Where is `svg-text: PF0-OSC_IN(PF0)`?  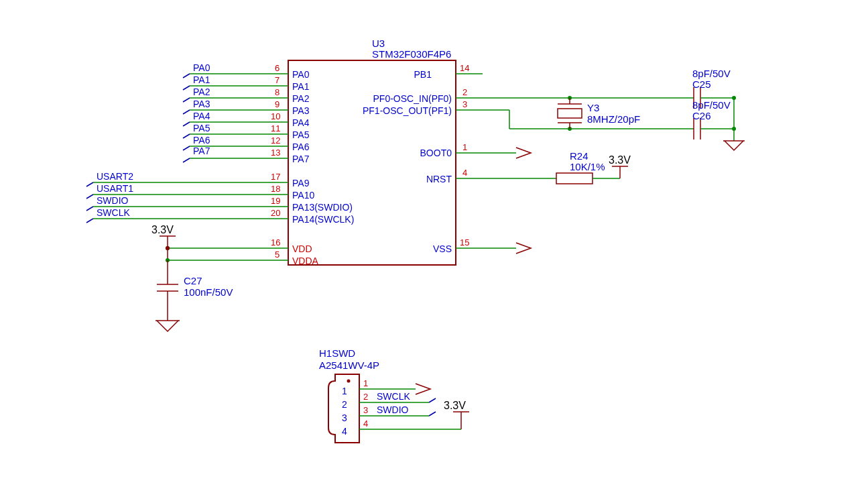 svg-text: PF0-OSC_IN(PF0) is located at coordinates (413, 99).